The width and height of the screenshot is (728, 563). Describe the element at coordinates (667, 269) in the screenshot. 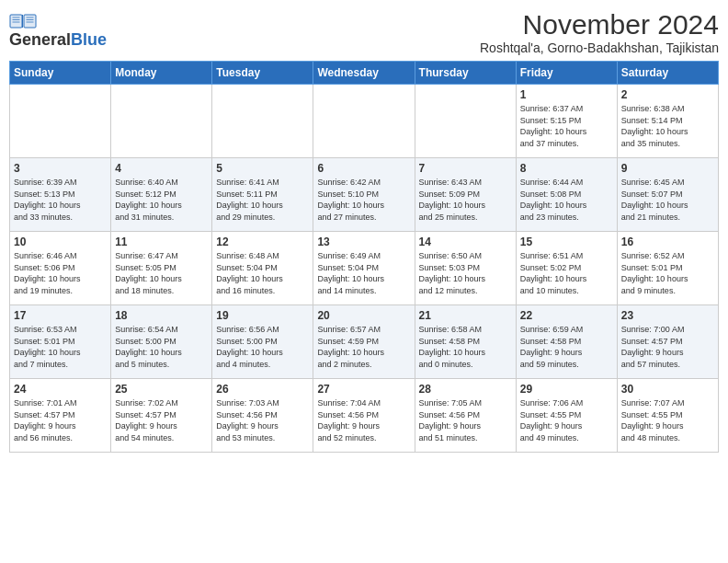

I see `calendar-cell: 16Sunrise: 6:52 AMSunset: 5:01 PMDayligh…` at that location.